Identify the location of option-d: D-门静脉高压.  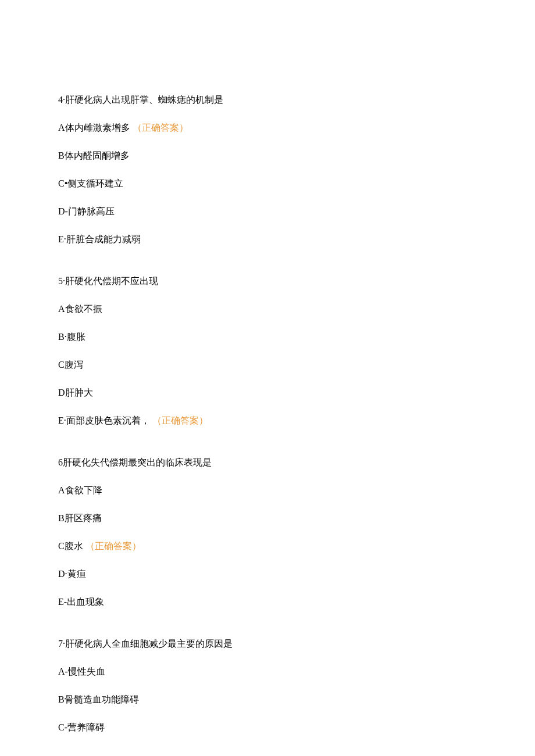
(268, 212).